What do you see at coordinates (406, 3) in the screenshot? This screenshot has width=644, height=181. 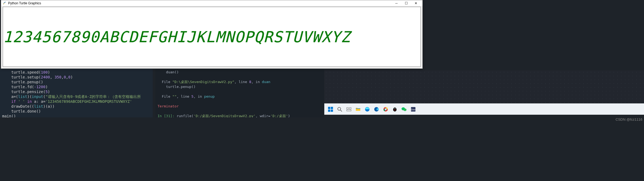 I see `window-controls: ─ ☐ ✕` at bounding box center [406, 3].